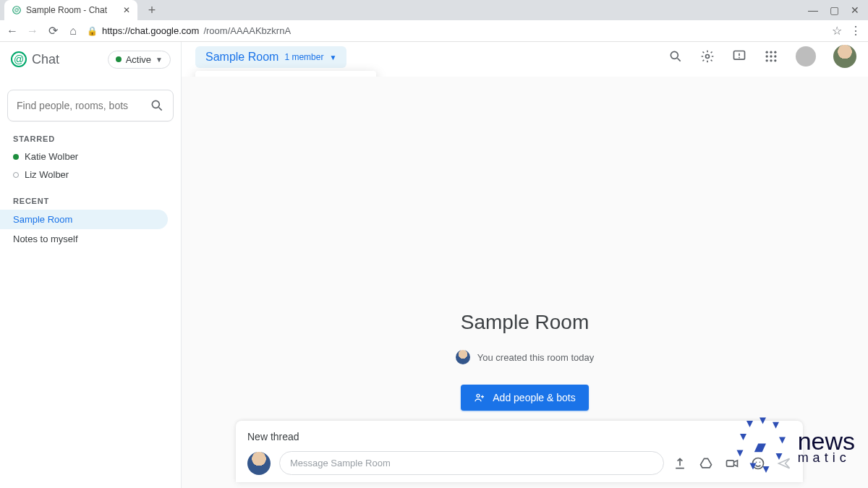  What do you see at coordinates (46, 175) in the screenshot?
I see `person-name: Liz Wolber` at bounding box center [46, 175].